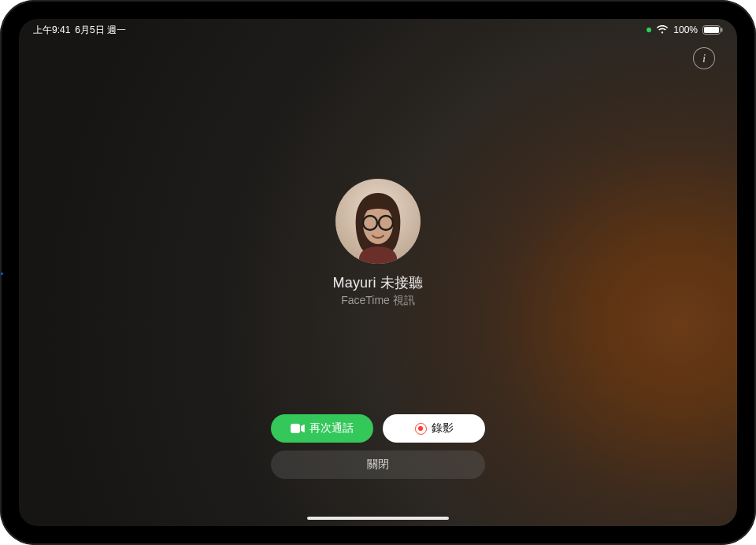 Image resolution: width=756 pixels, height=545 pixels. Describe the element at coordinates (378, 465) in the screenshot. I see `close-button: 關閉` at that location.